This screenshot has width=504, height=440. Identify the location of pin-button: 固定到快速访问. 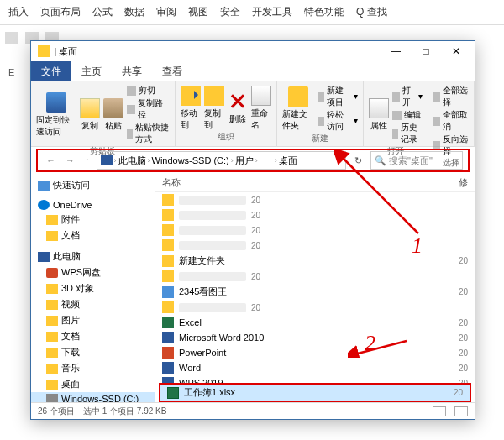
(56, 115).